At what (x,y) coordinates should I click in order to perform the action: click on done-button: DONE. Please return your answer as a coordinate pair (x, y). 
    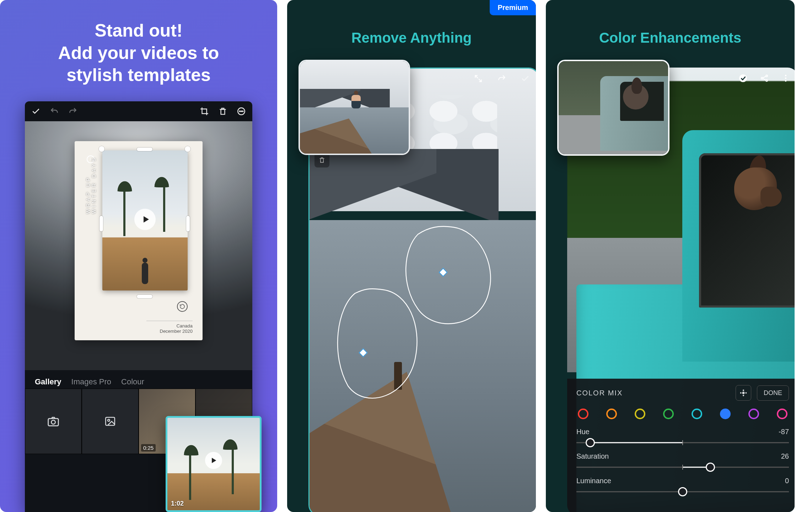
    Looking at the image, I should click on (773, 393).